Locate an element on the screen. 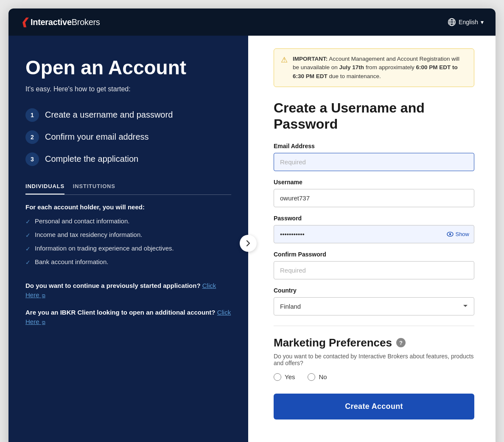 This screenshot has width=504, height=442. country-label: Country is located at coordinates (374, 290).